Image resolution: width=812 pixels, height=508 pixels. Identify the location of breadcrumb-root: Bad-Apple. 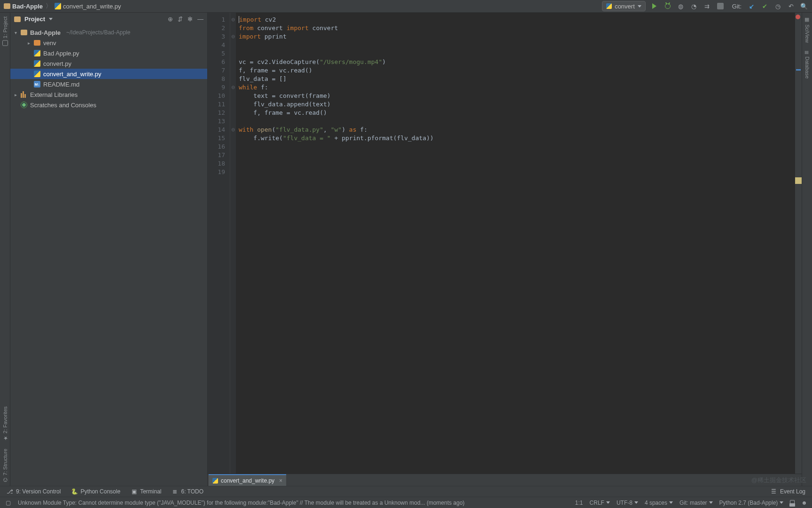
(23, 7).